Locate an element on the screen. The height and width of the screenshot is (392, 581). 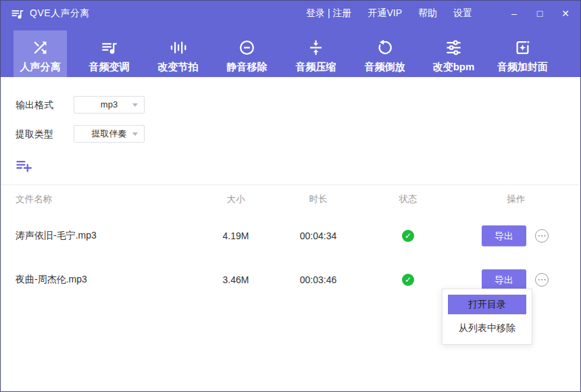
tab-label: 音频压缩 is located at coordinates (316, 68).